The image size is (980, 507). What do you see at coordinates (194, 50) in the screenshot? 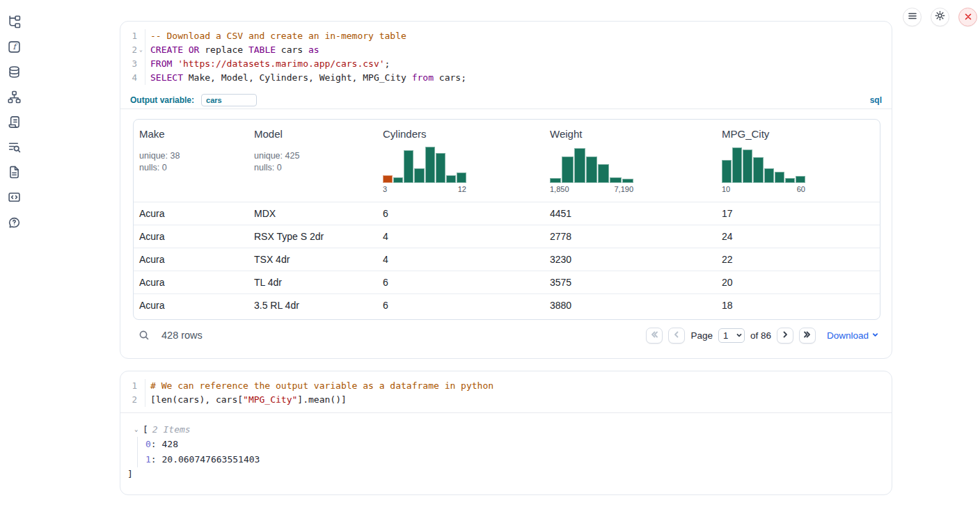
I see `code-token: OR` at bounding box center [194, 50].